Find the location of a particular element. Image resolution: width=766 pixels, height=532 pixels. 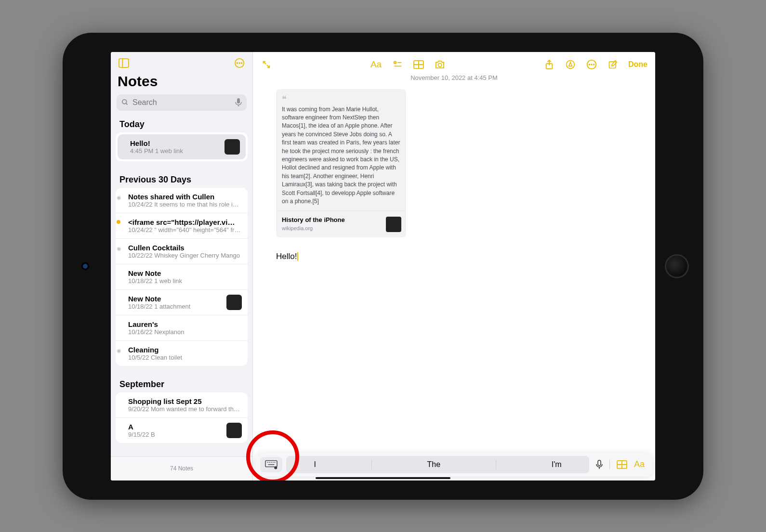

keyboard-toggle-button is located at coordinates (271, 465).